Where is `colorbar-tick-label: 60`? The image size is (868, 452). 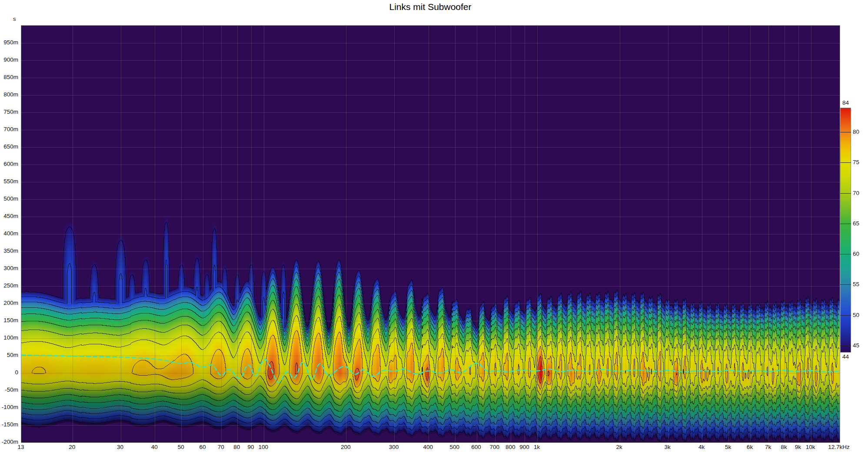 colorbar-tick-label: 60 is located at coordinates (856, 254).